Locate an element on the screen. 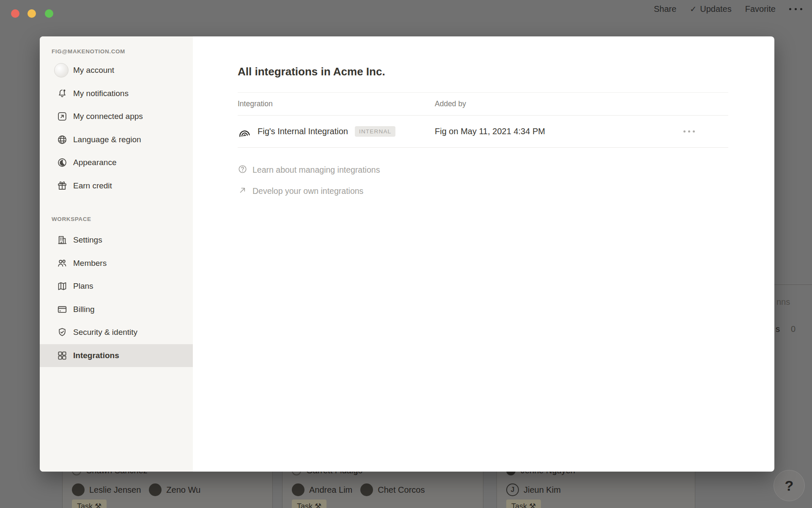 The height and width of the screenshot is (508, 812). members-icon is located at coordinates (62, 263).